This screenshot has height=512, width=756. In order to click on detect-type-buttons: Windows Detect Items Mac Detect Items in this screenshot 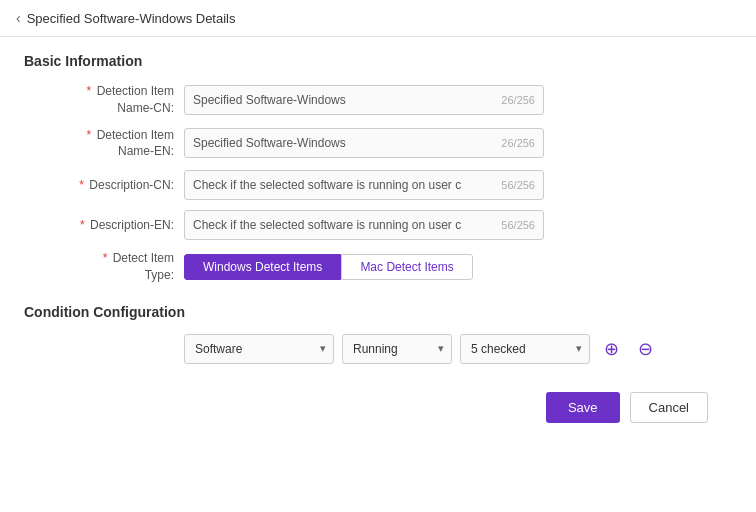, I will do `click(328, 267)`.